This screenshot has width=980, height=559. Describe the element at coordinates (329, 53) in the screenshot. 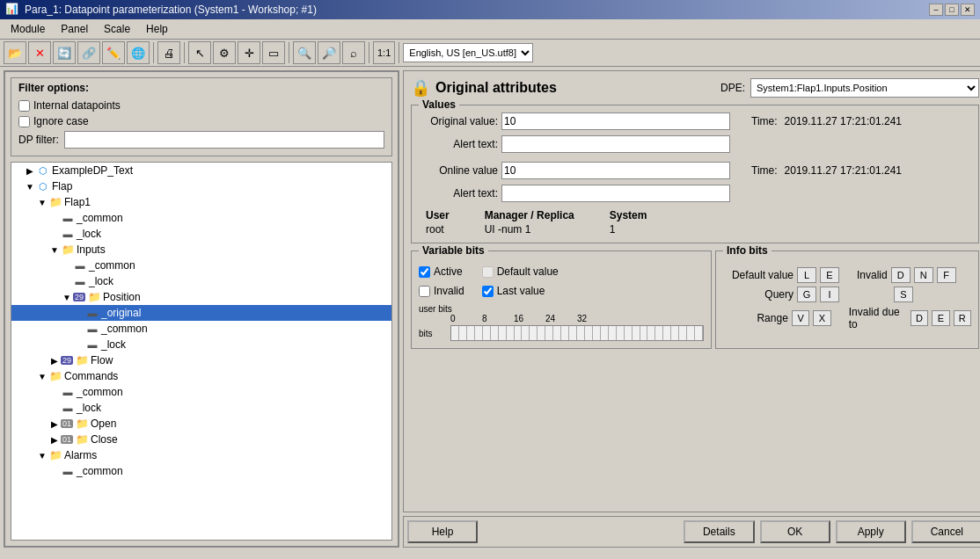

I see `find-button: 🔎` at that location.